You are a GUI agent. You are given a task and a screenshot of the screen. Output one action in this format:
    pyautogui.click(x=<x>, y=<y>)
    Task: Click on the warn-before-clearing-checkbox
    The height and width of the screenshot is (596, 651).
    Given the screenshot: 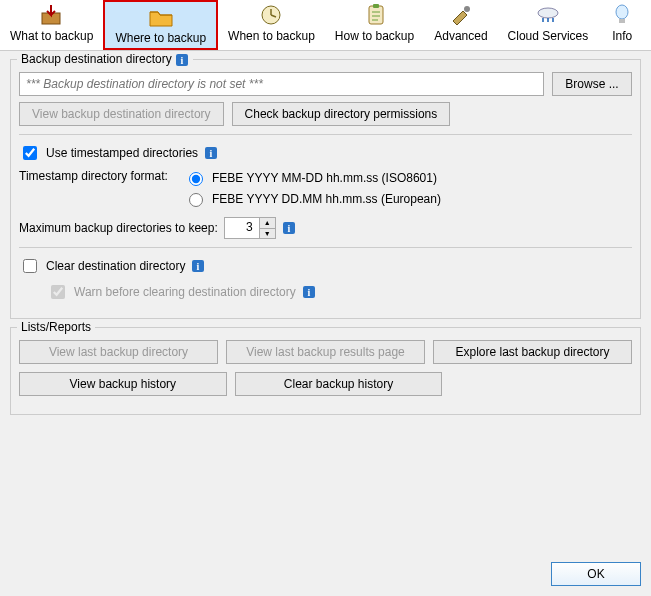 What is the action you would take?
    pyautogui.click(x=58, y=292)
    